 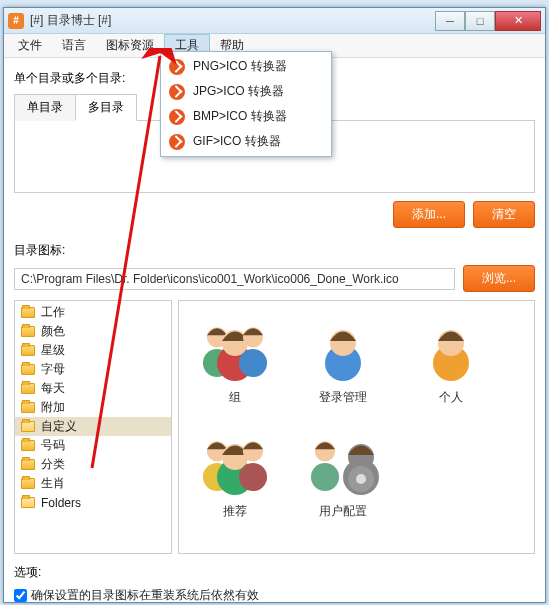 I want to click on tree-item: 分类, so click(x=93, y=464).